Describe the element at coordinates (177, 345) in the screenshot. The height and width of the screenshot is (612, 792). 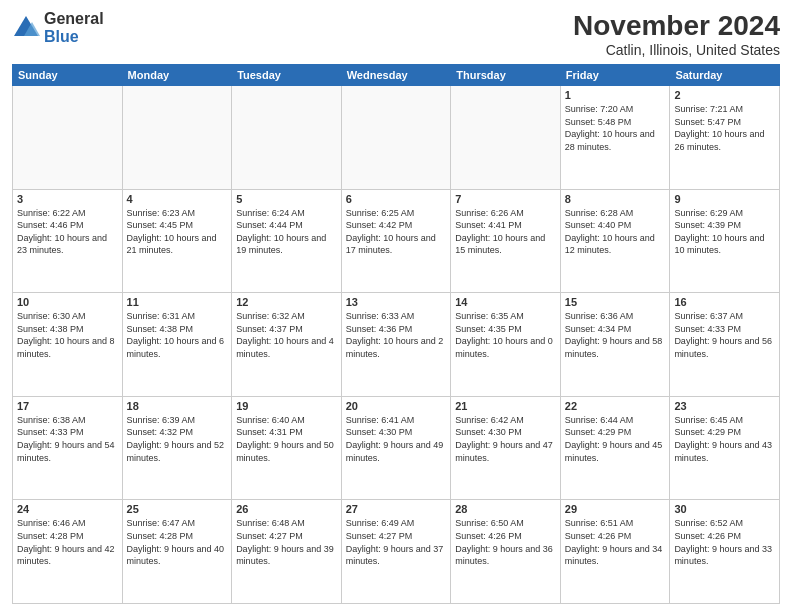
I see `table-row: 11Sunrise: 6:31 AMSunset: 4:38 PMDayligh…` at that location.